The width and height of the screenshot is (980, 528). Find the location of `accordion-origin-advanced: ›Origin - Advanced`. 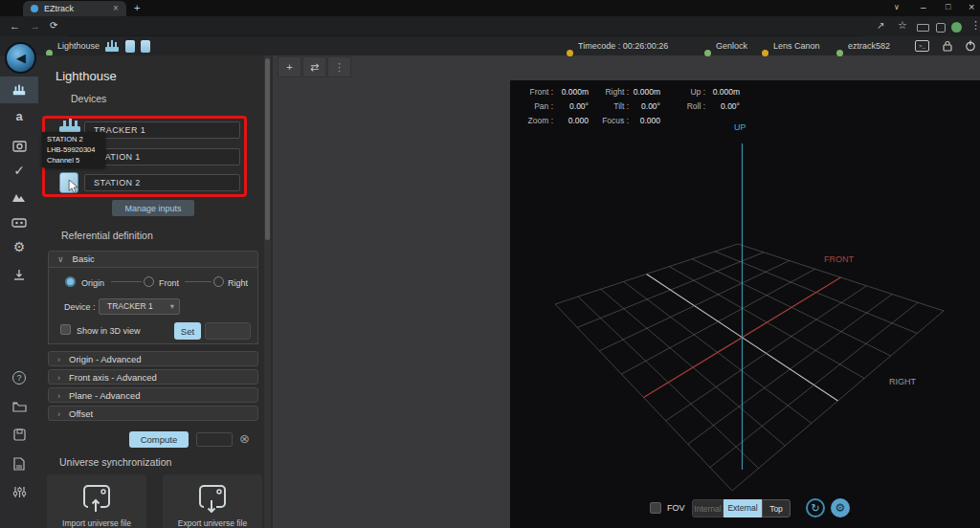

accordion-origin-advanced: ›Origin - Advanced is located at coordinates (153, 359).